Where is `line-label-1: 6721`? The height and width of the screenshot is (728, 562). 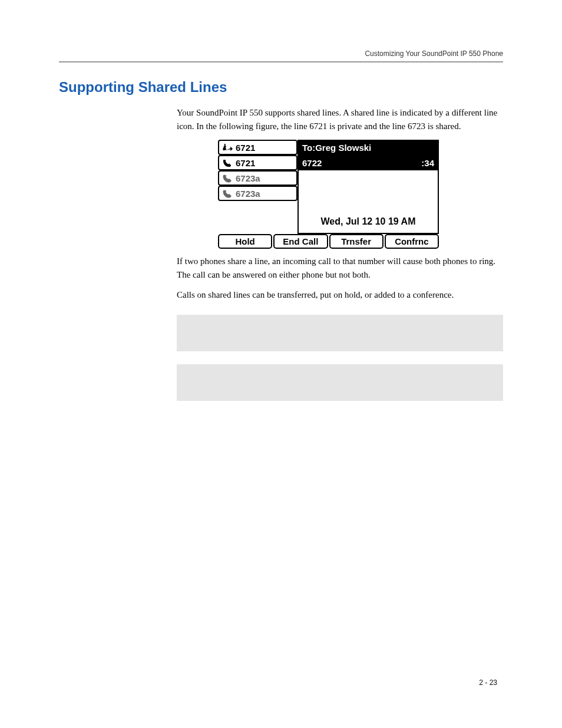
line-label-1: 6721 is located at coordinates (245, 147).